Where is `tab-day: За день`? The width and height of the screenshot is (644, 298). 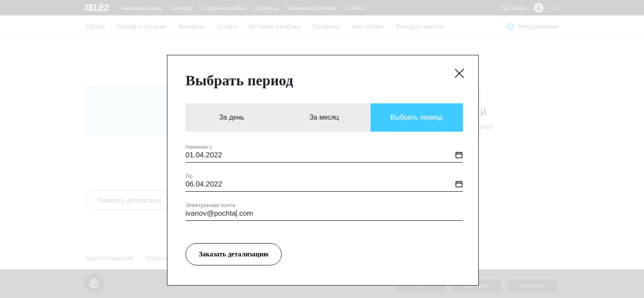 tab-day: За день is located at coordinates (232, 117).